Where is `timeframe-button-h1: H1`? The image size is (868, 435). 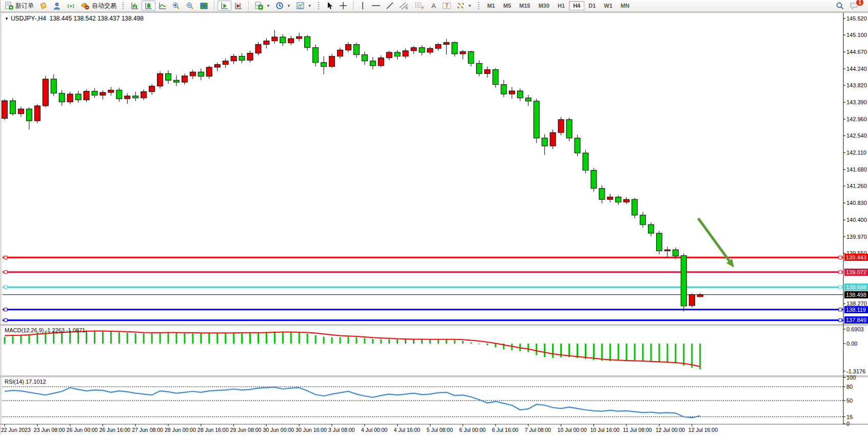 timeframe-button-h1: H1 is located at coordinates (561, 6).